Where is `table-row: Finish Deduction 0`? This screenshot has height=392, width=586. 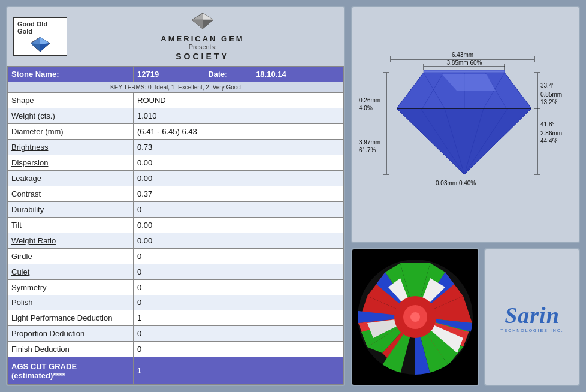
table-row: Finish Deduction 0 is located at coordinates (176, 349).